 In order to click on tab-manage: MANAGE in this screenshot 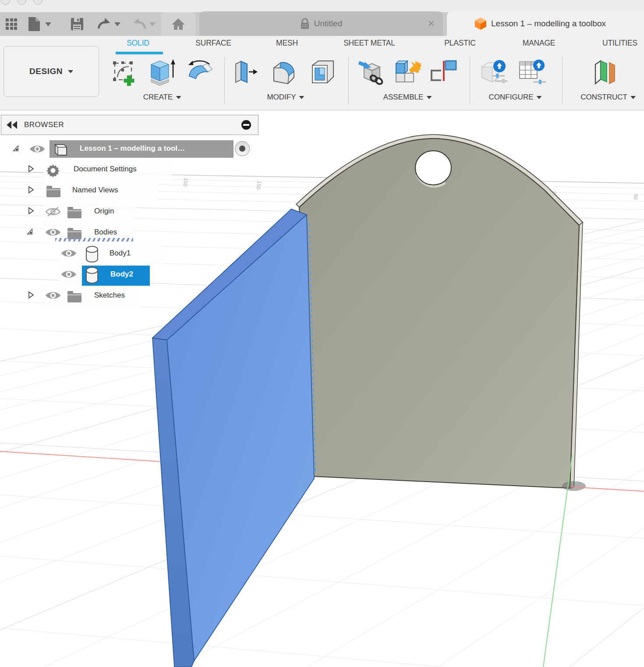, I will do `click(539, 43)`.